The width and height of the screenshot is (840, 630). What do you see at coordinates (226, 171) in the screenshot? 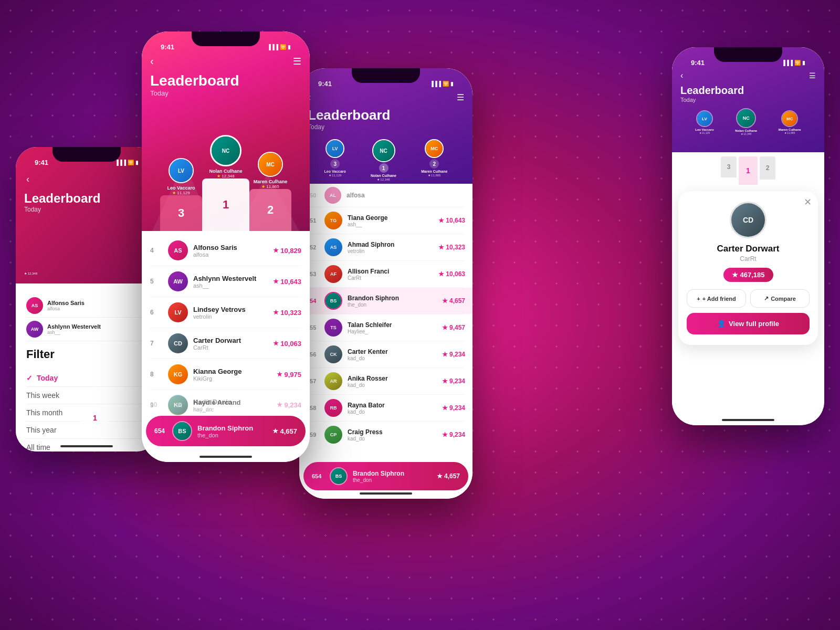
I see `podium-name-1: Nolan Culhane` at bounding box center [226, 171].